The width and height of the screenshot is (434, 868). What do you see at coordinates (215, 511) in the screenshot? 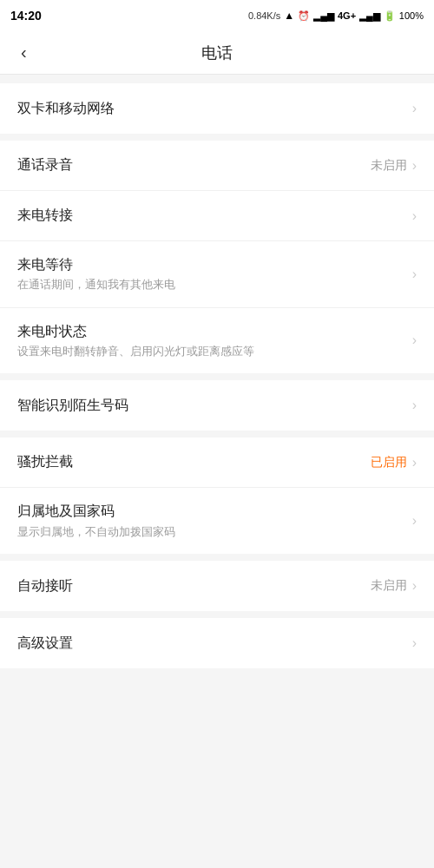
I see `menu-item-title-location-country: 归属地及国家码` at bounding box center [215, 511].